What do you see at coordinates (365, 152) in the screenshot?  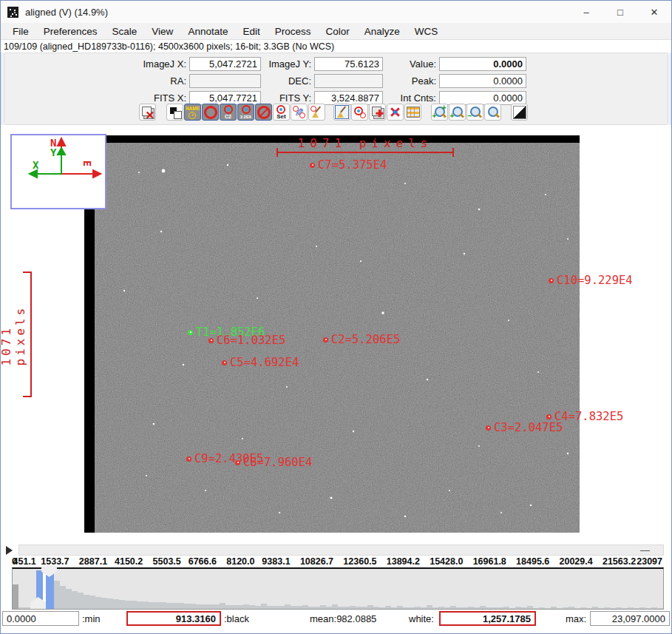 I see `top-ruler-line` at bounding box center [365, 152].